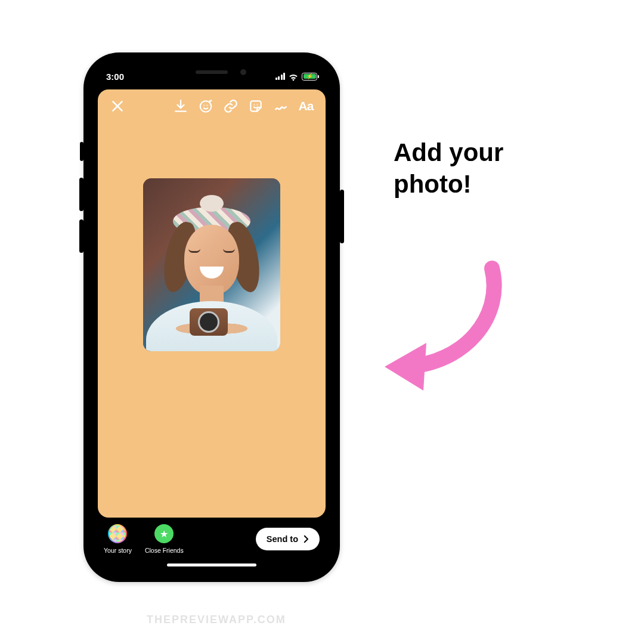  Describe the element at coordinates (212, 72) in the screenshot. I see `speaker-grill` at that location.